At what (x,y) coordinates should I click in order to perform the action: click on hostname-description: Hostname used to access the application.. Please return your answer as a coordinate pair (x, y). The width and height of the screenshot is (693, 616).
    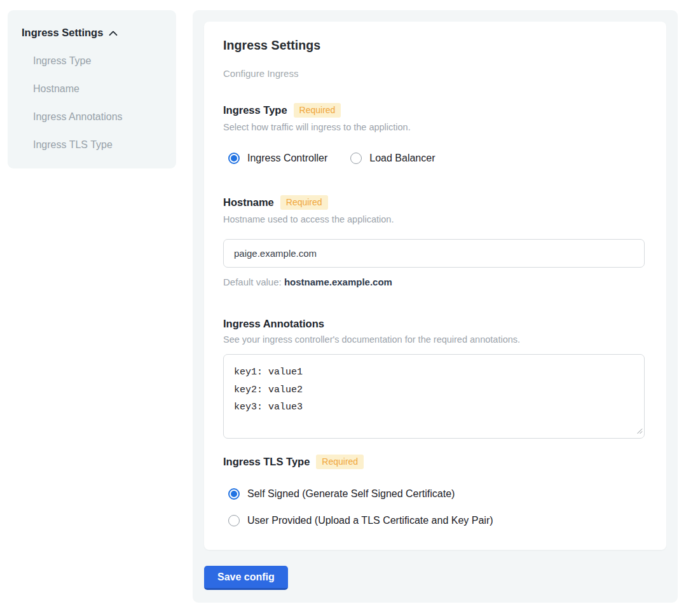
    Looking at the image, I should click on (435, 219).